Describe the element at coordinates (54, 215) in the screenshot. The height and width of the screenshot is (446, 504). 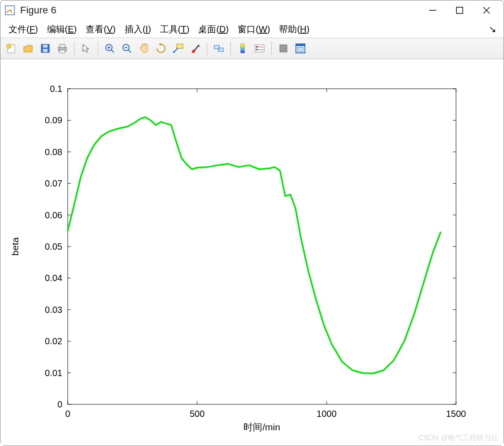
I see `svg-text: 0.06` at that location.